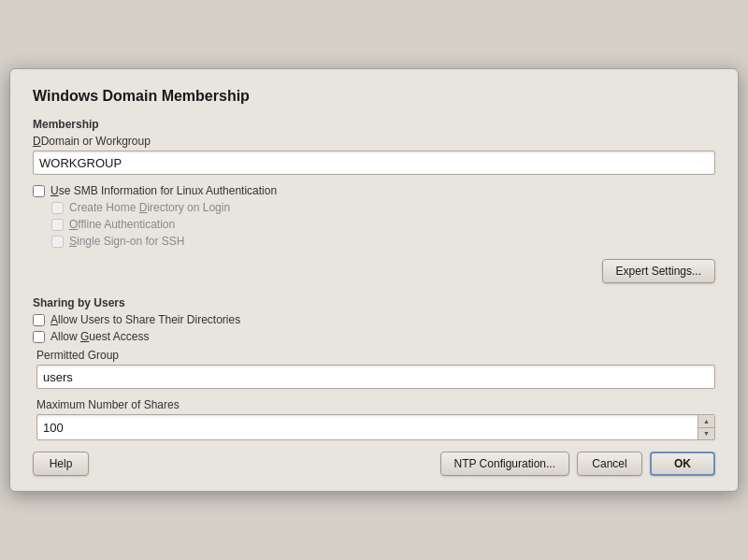 This screenshot has height=560, width=748. What do you see at coordinates (376, 419) in the screenshot?
I see `max-shares-field: Maximum Number of Shares ▲ ▼` at bounding box center [376, 419].